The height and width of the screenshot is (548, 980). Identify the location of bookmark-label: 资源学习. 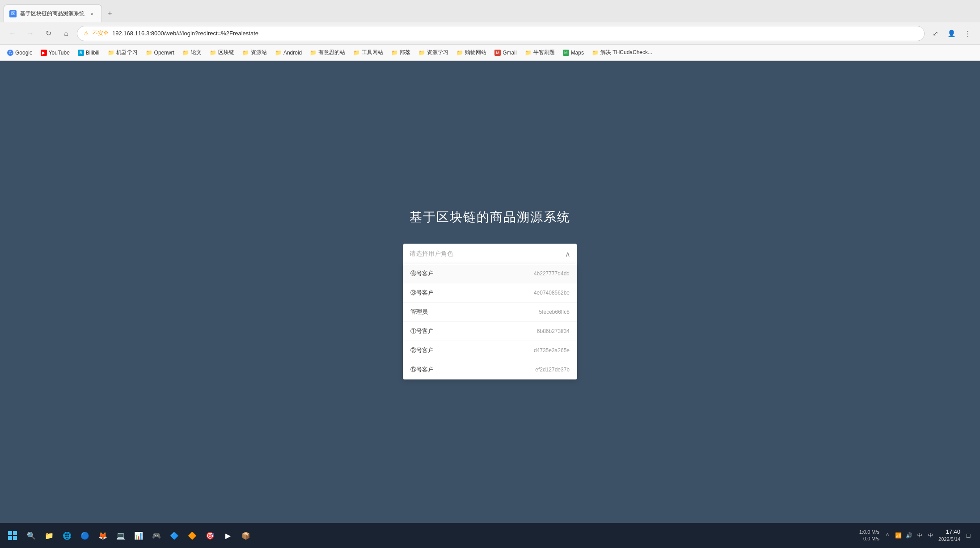
(438, 53).